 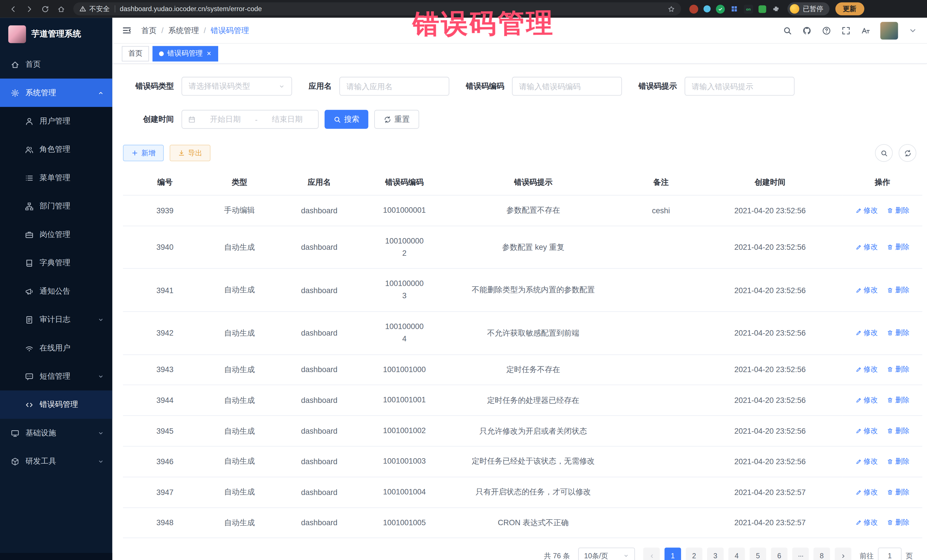 What do you see at coordinates (56, 235) in the screenshot?
I see `sidebar-item-posts: 岗位管理` at bounding box center [56, 235].